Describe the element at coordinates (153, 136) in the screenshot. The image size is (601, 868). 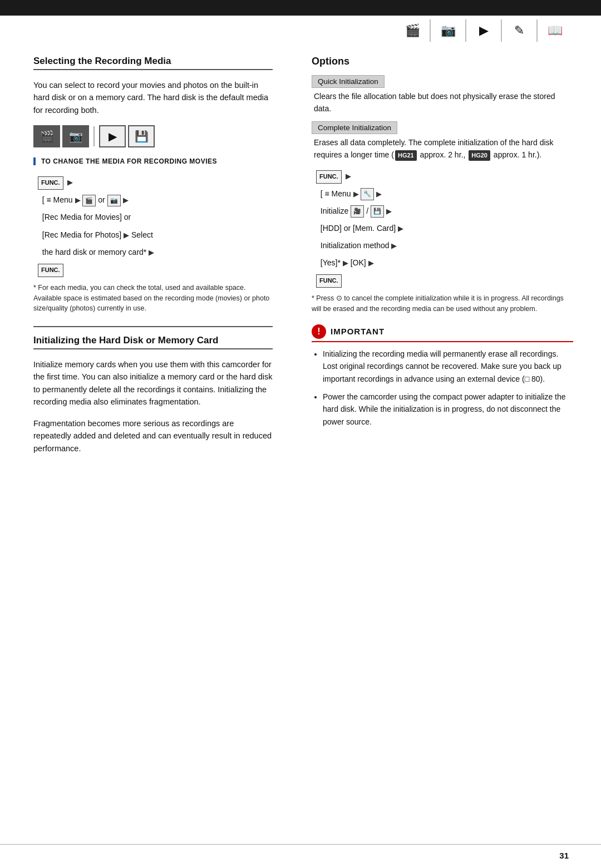
I see `icon-strip: 🎬 📷 ▶ 💾` at that location.